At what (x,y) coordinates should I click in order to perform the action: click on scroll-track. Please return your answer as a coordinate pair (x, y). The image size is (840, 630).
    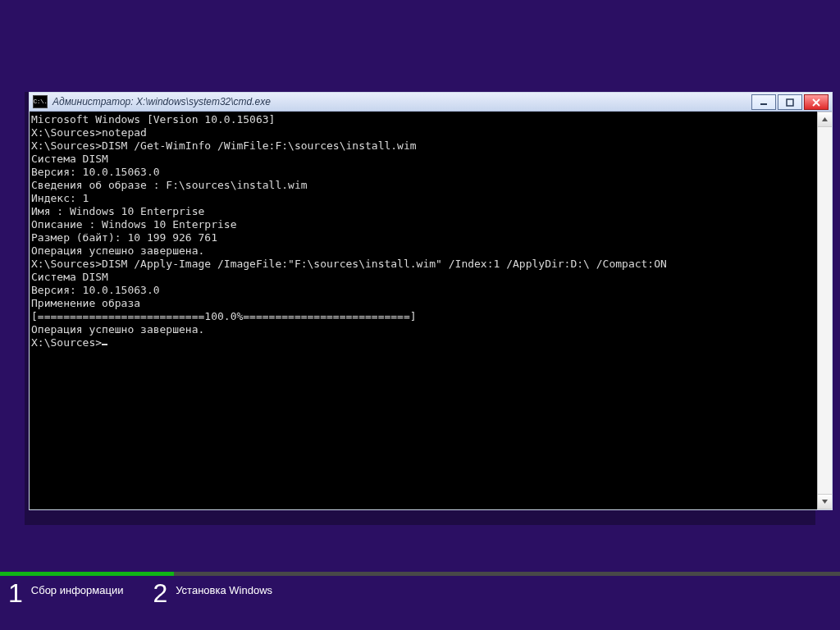
    Looking at the image, I should click on (825, 310).